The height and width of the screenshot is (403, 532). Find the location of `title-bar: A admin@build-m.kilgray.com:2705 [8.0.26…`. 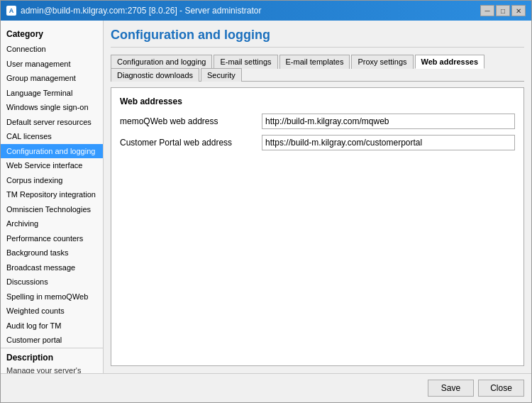

title-bar: A admin@build-m.kilgray.com:2705 [8.0.26… is located at coordinates (266, 11).